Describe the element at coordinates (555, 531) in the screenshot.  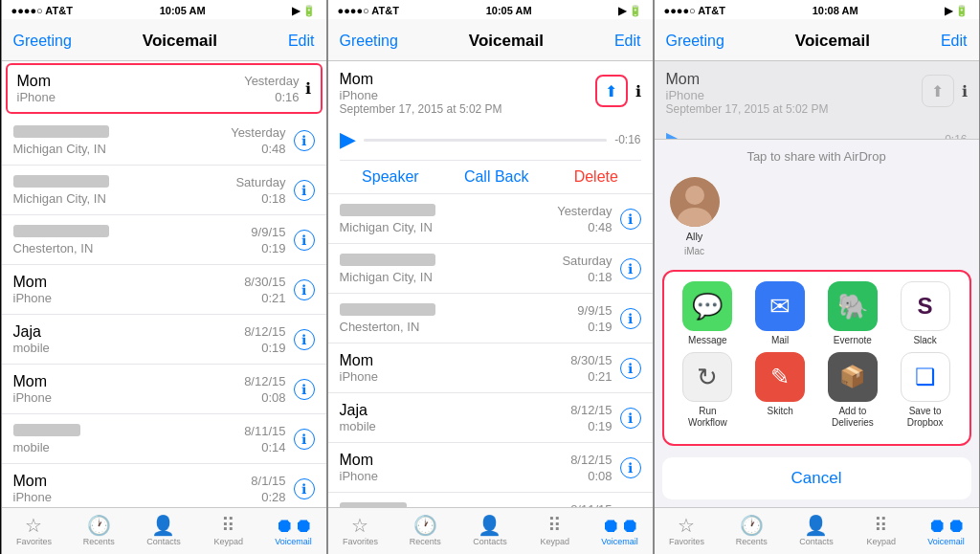
I see `tab-keypad-2: ⠿ Keypad` at that location.